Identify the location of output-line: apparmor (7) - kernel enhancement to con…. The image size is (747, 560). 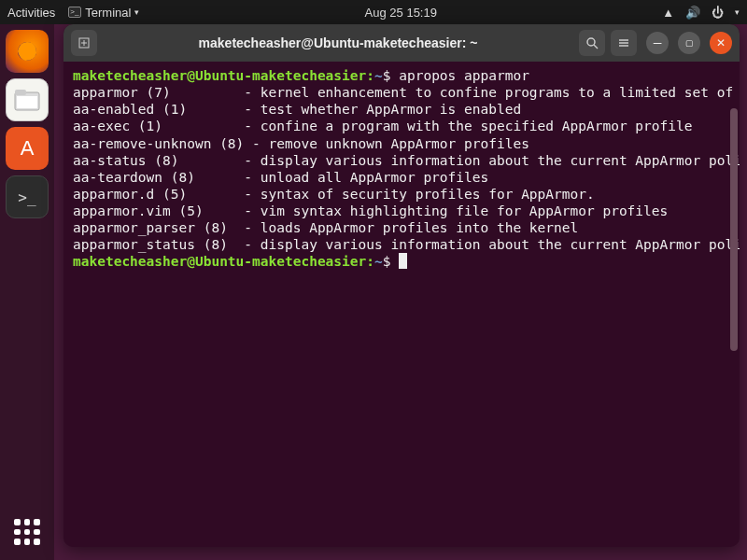
(406, 92).